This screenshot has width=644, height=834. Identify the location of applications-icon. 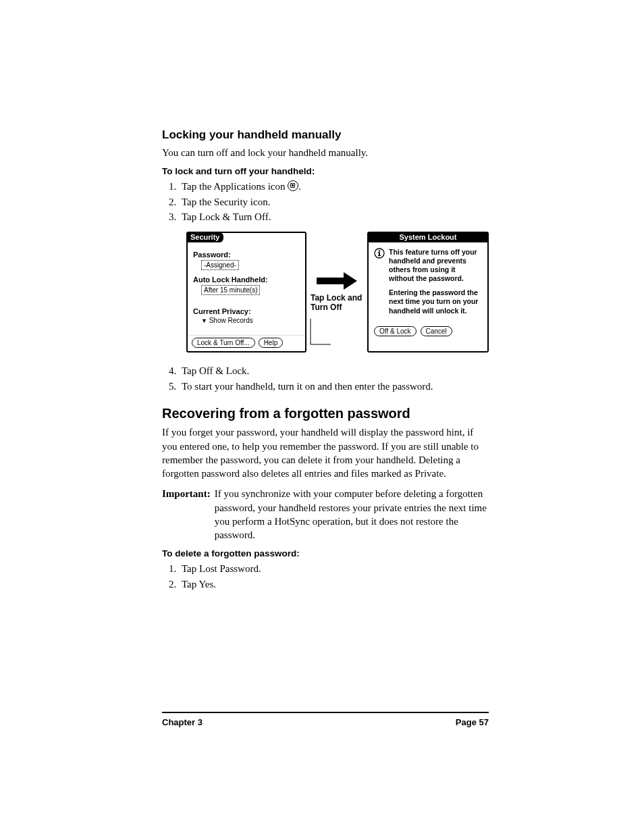
(293, 186).